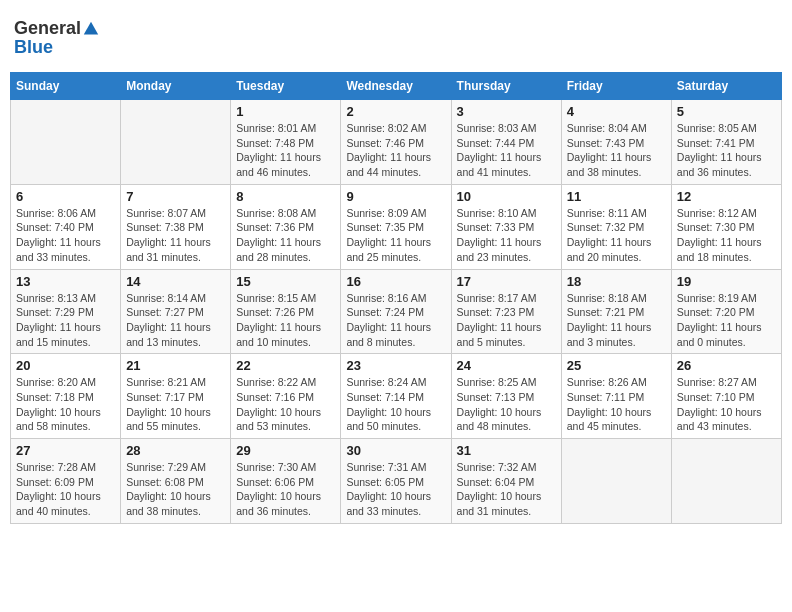 The image size is (792, 612). What do you see at coordinates (66, 482) in the screenshot?
I see `calendar-cell: 27Sunrise: 7:28 AM Sunset: 6:09 PM Dayli…` at bounding box center [66, 482].